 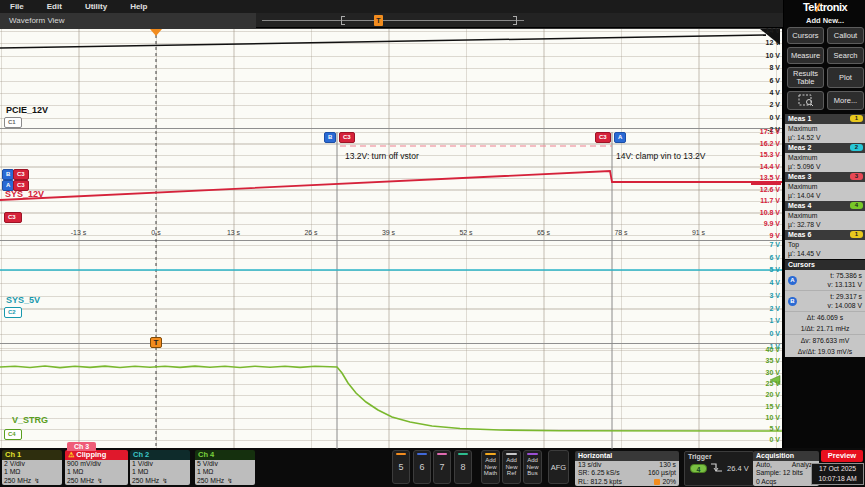 I want to click on meas3-title: Meas 3, so click(x=800, y=176).